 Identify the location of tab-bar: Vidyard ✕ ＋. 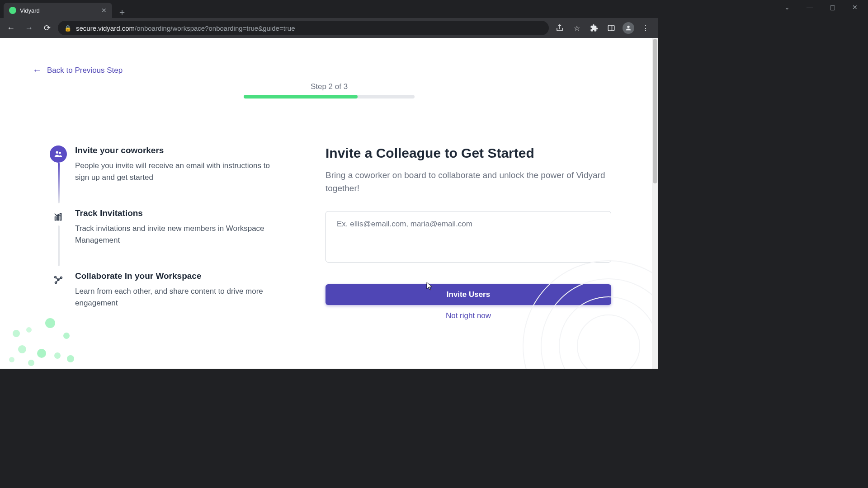
(329, 9).